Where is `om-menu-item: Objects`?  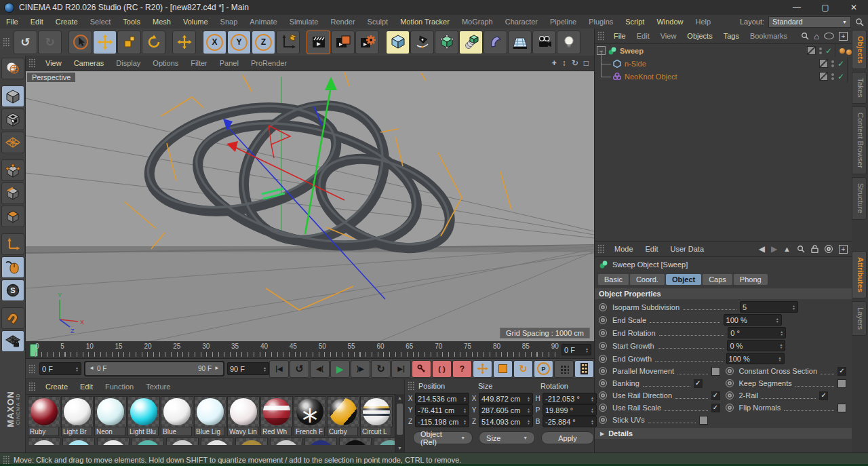 om-menu-item: Objects is located at coordinates (700, 36).